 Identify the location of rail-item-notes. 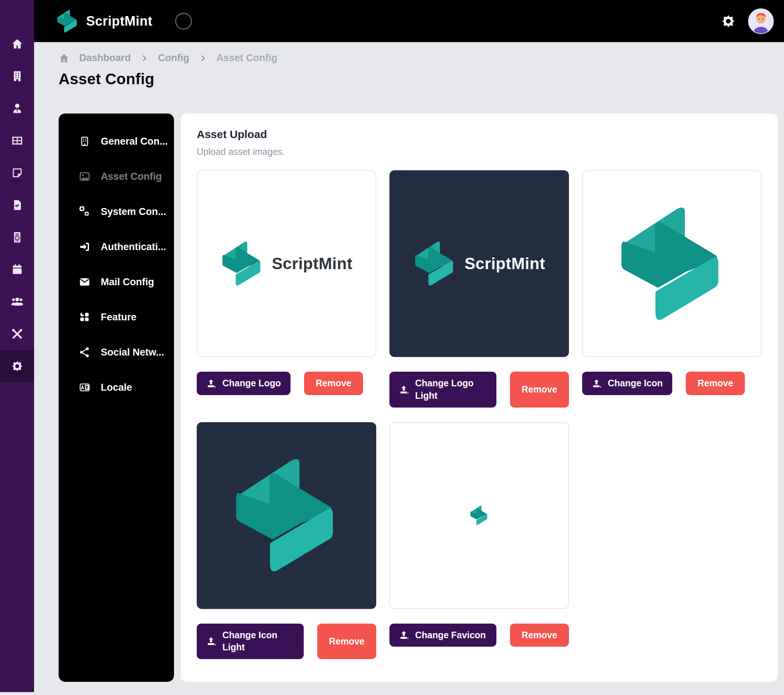
(17, 173).